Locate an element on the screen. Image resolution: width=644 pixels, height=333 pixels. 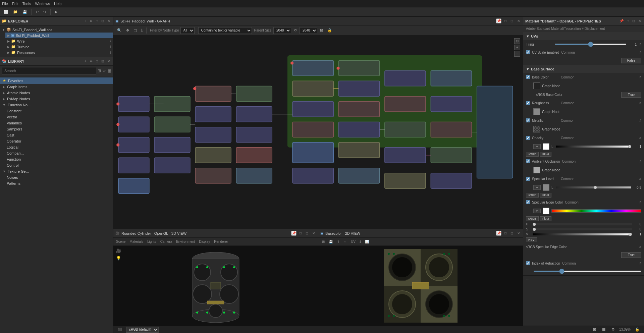
2d-stats-btn: 📊 is located at coordinates (367, 241).